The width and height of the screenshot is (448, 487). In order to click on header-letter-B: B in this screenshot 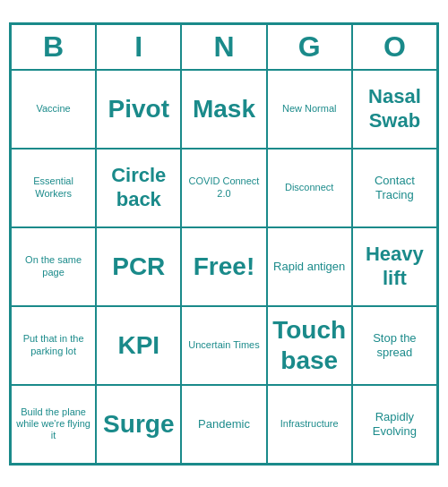, I will do `click(54, 47)`.